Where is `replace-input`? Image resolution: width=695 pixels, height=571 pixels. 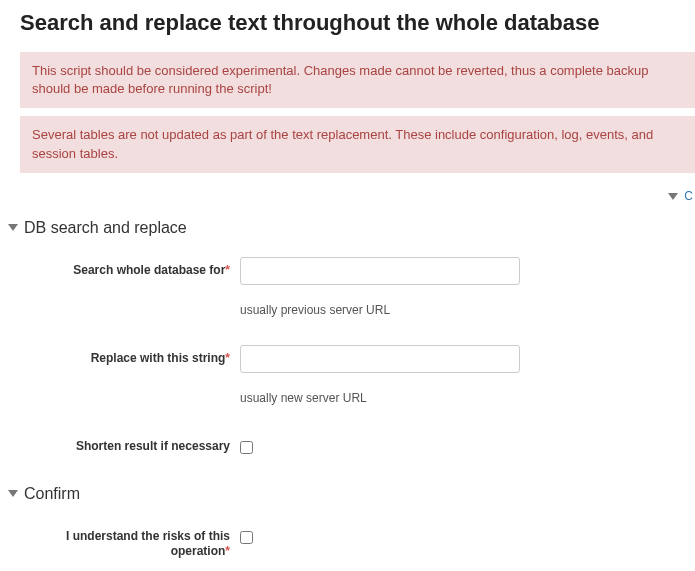 replace-input is located at coordinates (380, 359).